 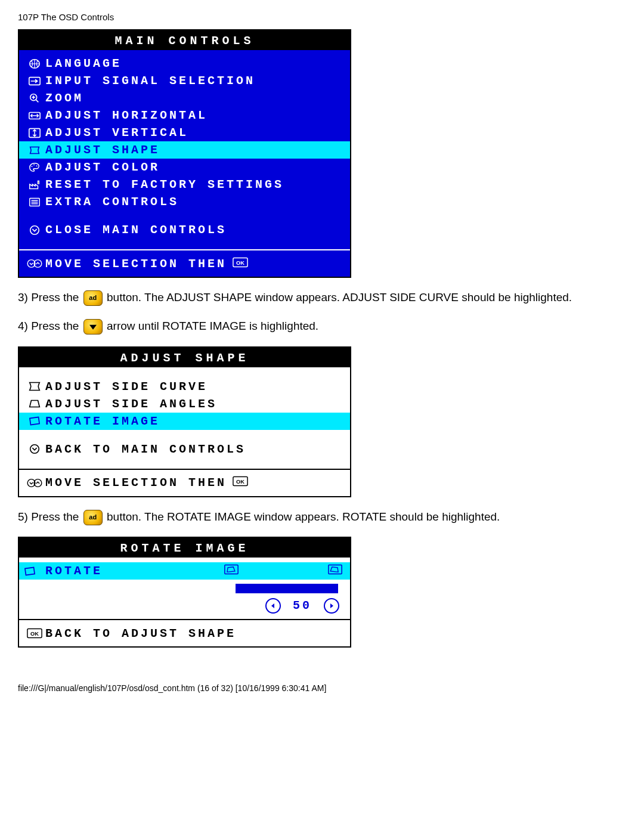 I want to click on menu-item-language: LANGUAGE, so click(x=185, y=63).